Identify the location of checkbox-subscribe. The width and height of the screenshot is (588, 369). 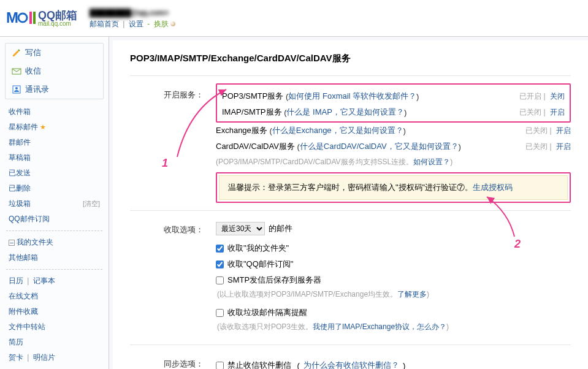
(220, 265).